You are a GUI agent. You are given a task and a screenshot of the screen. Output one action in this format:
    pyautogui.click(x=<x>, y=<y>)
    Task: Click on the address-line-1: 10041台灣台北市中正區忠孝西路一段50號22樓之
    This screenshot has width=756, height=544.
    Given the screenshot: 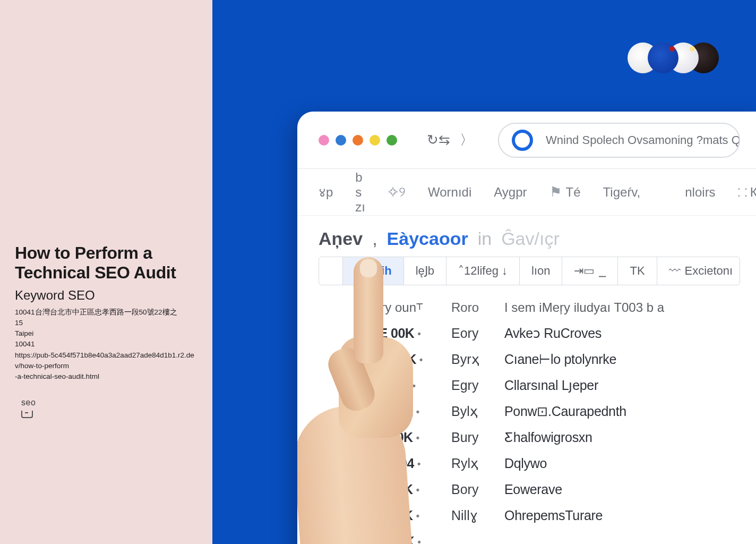 What is the action you would take?
    pyautogui.click(x=106, y=312)
    